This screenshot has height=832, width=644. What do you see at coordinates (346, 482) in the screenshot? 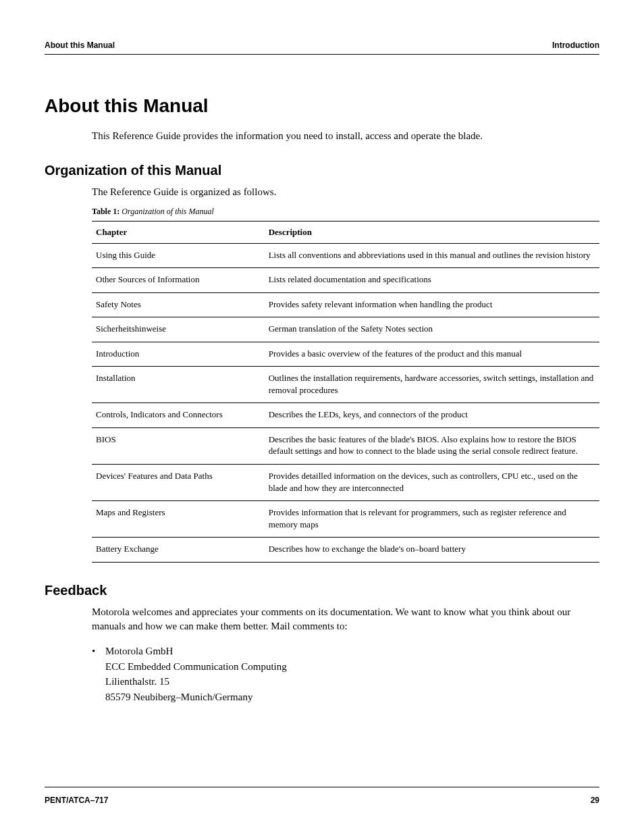
I see `table-row: Devices' Features and Data PathsProvides…` at bounding box center [346, 482].